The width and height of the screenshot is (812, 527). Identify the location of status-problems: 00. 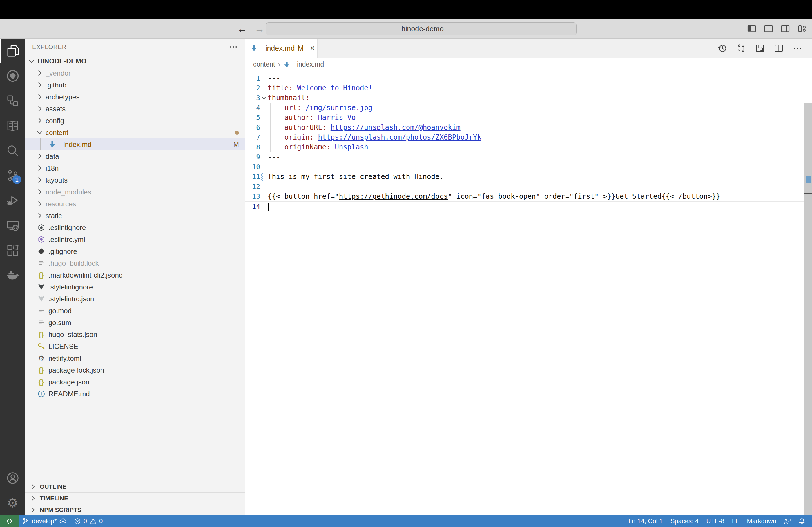
(89, 521).